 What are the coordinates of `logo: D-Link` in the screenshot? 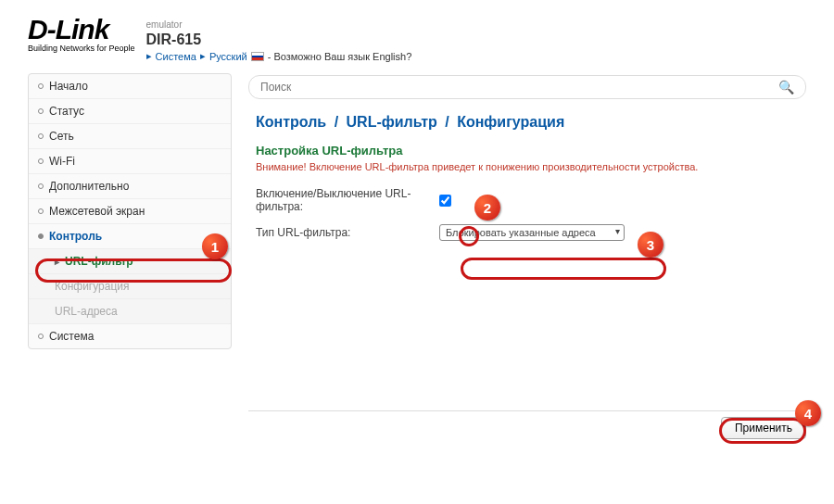 It's located at (82, 30).